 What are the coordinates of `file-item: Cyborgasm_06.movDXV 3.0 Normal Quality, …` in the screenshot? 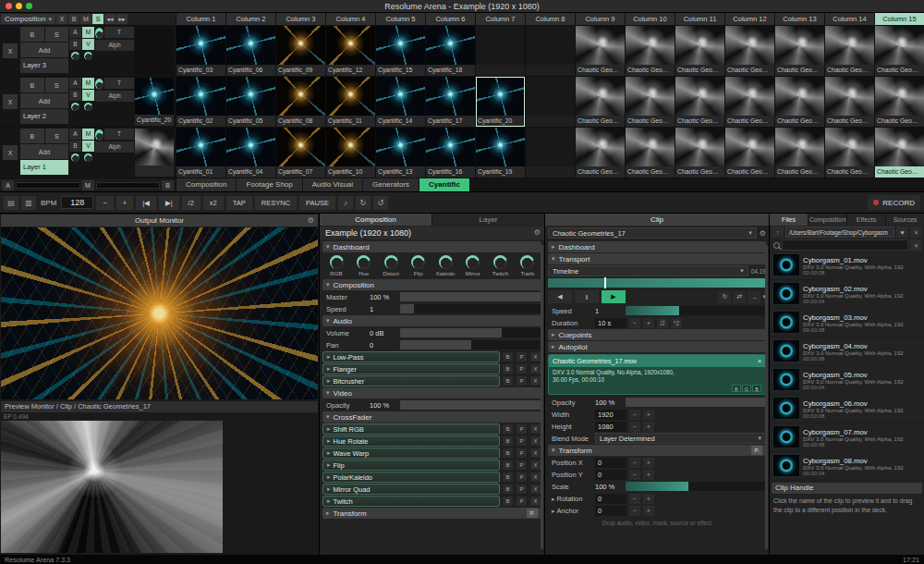 It's located at (846, 409).